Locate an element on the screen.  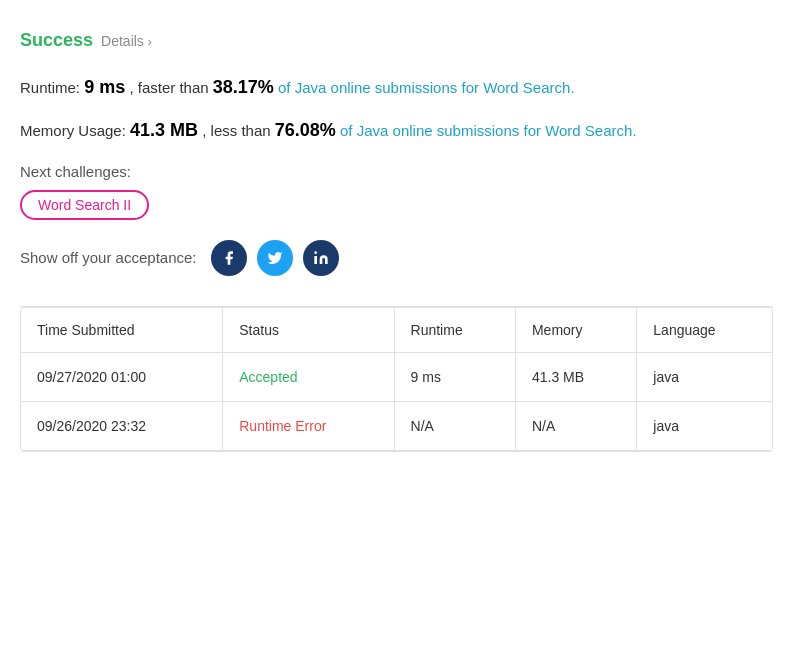
memory-middle: , less than is located at coordinates (236, 130).